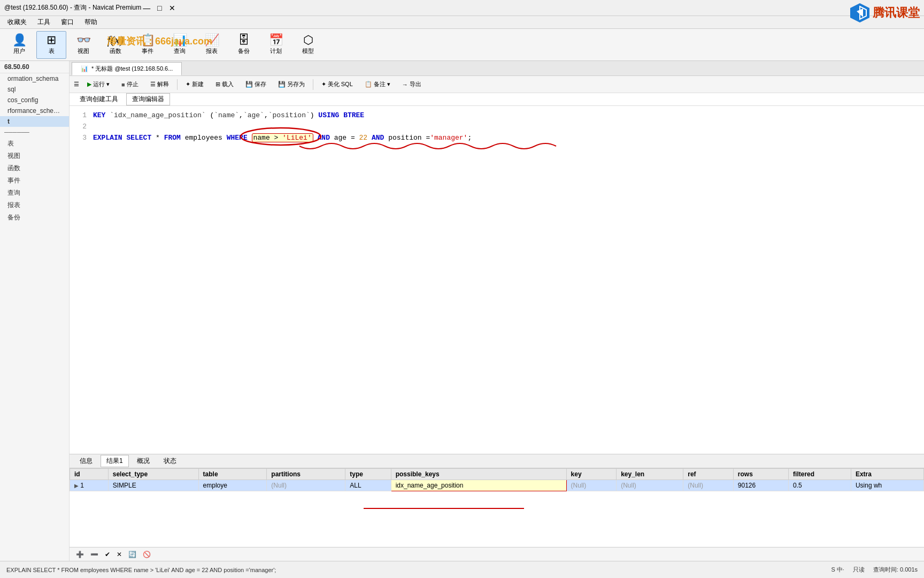 This screenshot has height=578, width=924. I want to click on col-id: id, so click(89, 474).